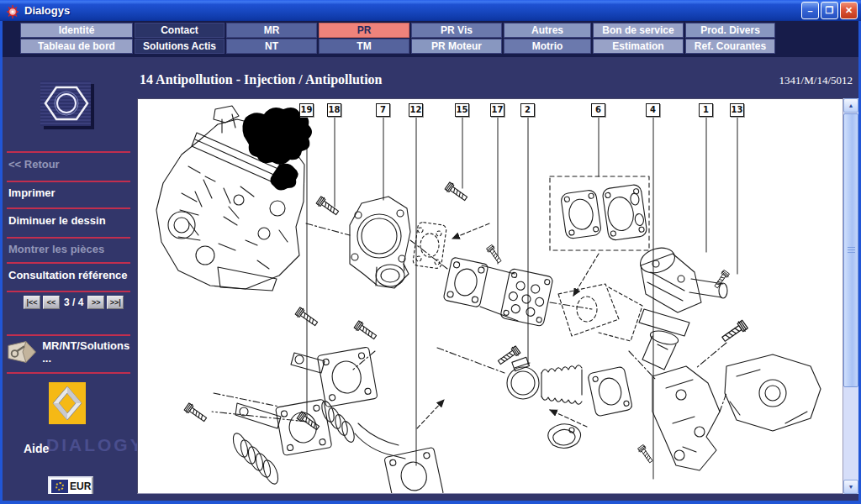 This screenshot has width=861, height=504. What do you see at coordinates (77, 30) in the screenshot?
I see `tab-identite: Identité` at bounding box center [77, 30].